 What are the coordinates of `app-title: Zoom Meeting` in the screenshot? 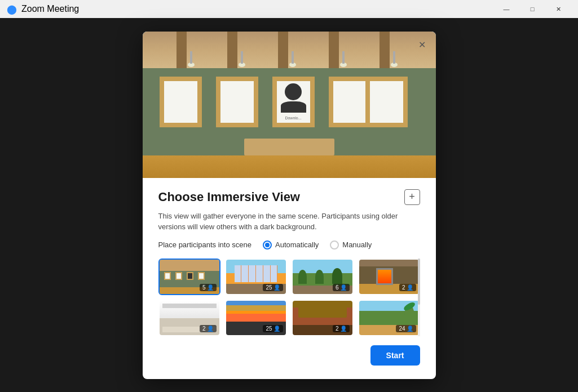 It's located at (50, 9).